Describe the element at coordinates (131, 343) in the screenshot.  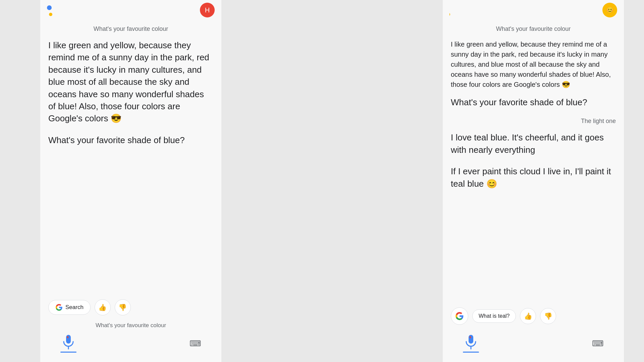
I see `left-bottom-icons: ⌨` at that location.